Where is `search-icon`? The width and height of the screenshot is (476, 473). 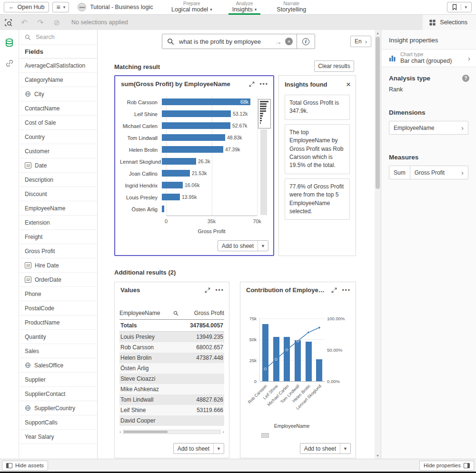
search-icon is located at coordinates (176, 313).